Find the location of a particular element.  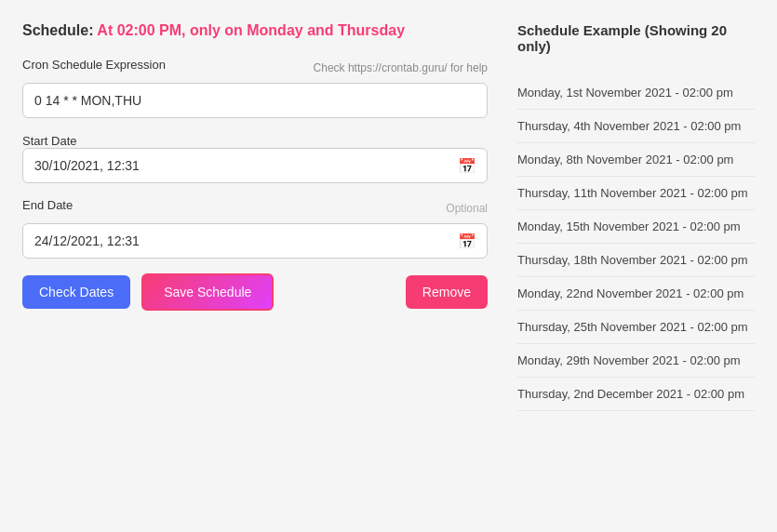

optional-label: Optional is located at coordinates (467, 208).